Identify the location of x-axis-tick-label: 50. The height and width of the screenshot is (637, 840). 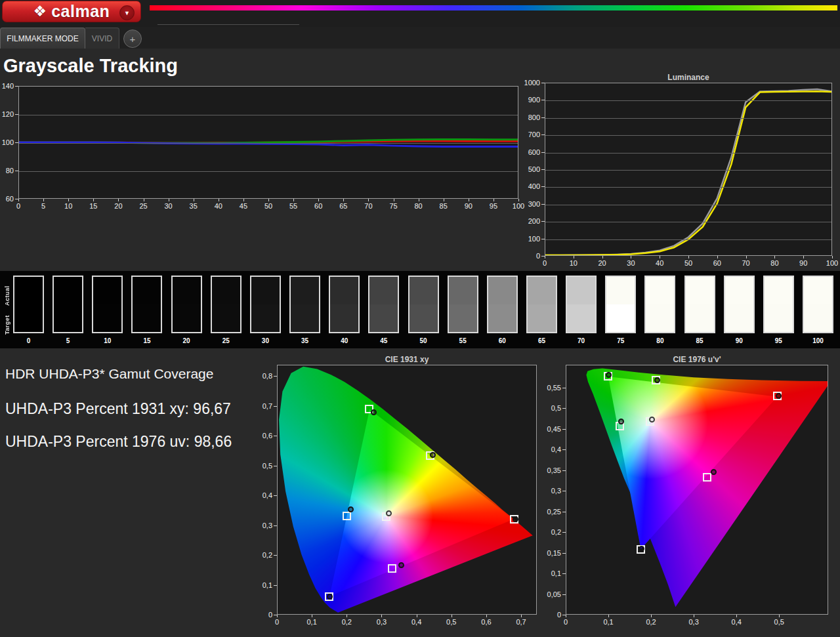
(268, 206).